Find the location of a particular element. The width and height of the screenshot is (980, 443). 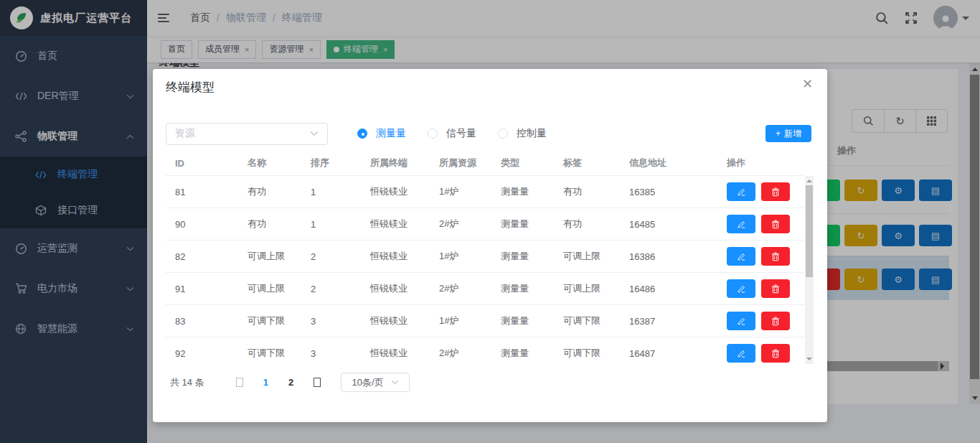

radio-measurement: 测量量 is located at coordinates (382, 134).